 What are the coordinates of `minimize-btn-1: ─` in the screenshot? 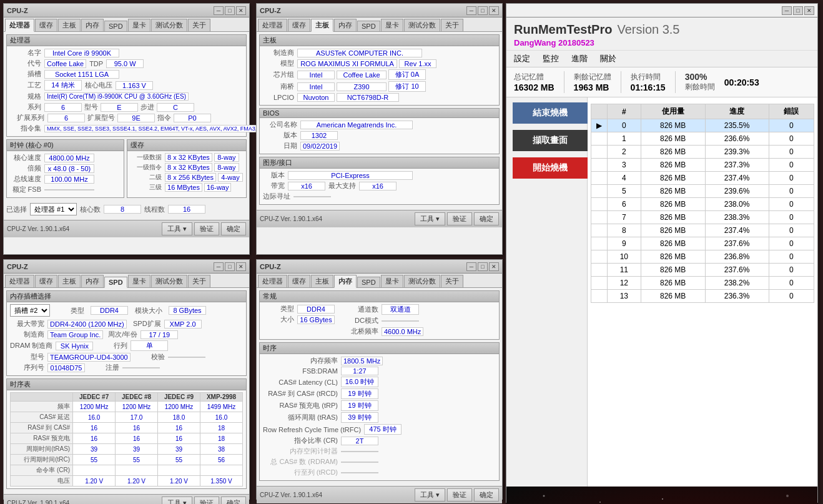 It's located at (219, 11).